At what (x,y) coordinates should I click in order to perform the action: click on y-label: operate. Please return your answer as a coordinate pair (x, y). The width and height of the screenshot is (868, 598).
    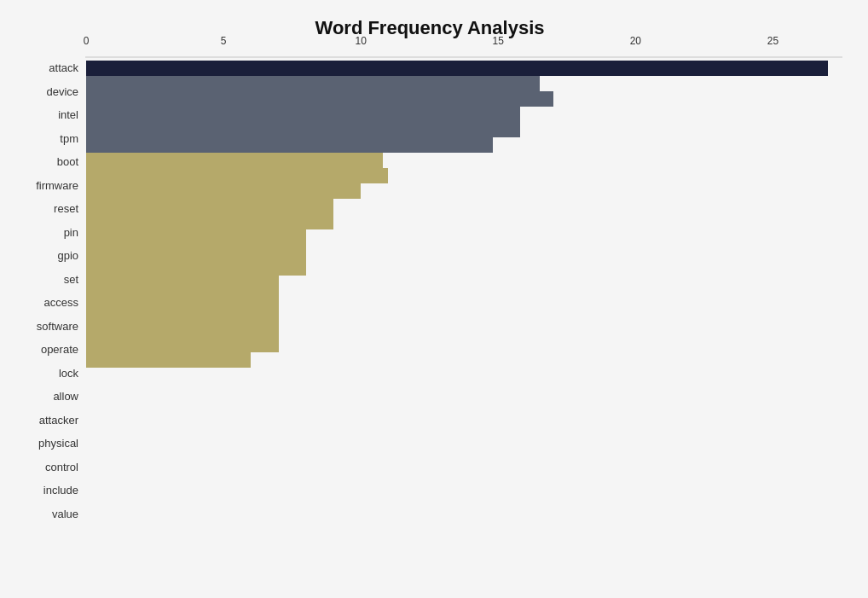
    Looking at the image, I should click on (51, 350).